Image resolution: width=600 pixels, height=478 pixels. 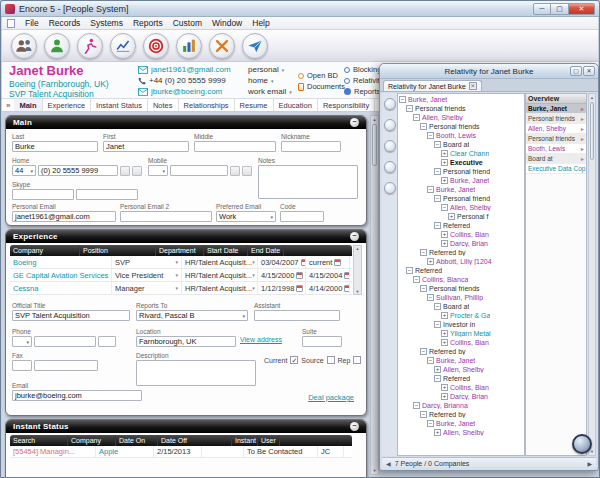 What do you see at coordinates (556, 139) in the screenshot?
I see `overview-item: Personal friends ▸` at bounding box center [556, 139].